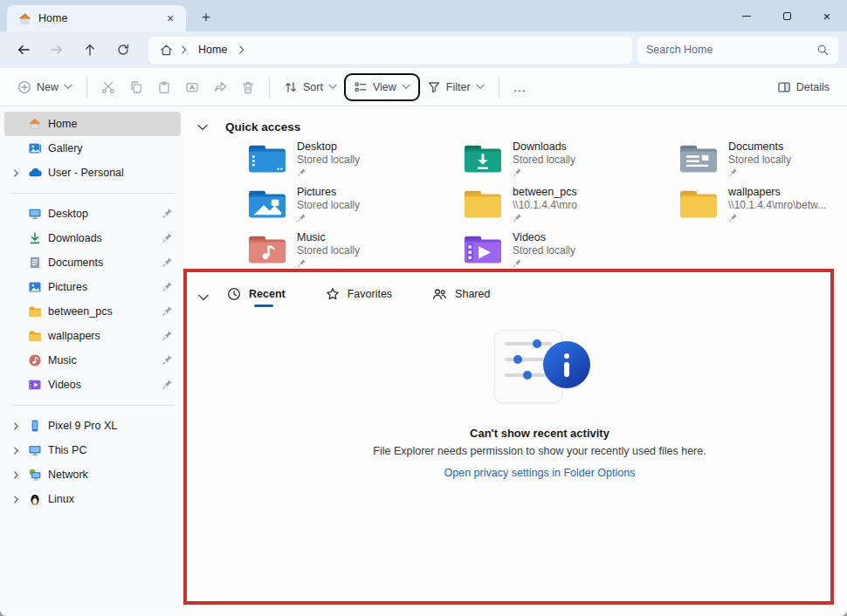 This screenshot has height=616, width=847. Describe the element at coordinates (108, 87) in the screenshot. I see `cut-icon` at that location.